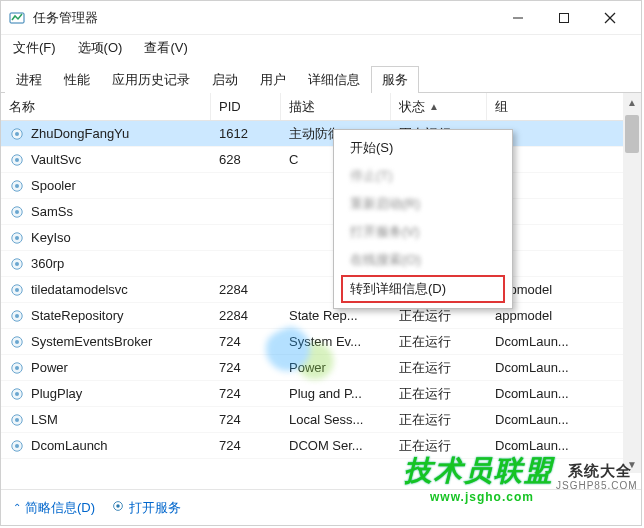 Image resolution: width=644 pixels, height=528 pixels. I want to click on maximize-icon, so click(564, 18).